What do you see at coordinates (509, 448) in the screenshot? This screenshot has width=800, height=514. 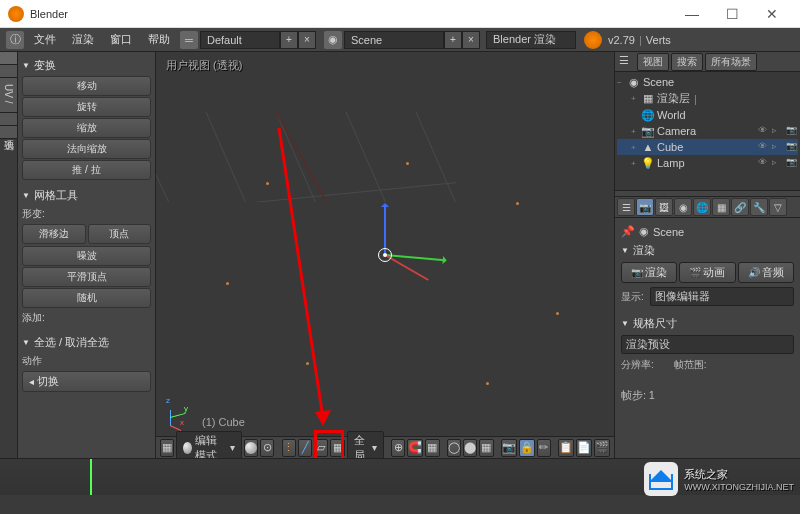 I see `render-preview-button: 📷` at bounding box center [509, 448].